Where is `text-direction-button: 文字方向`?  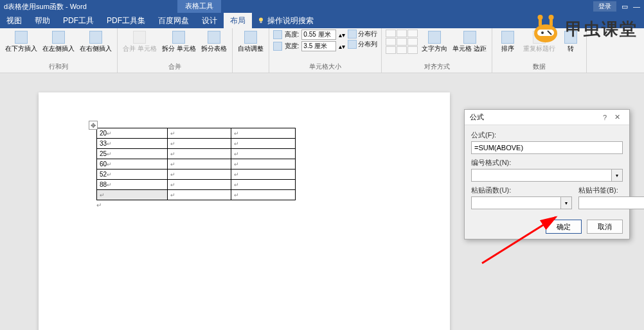
text-direction-button: 文字方向 is located at coordinates (434, 42).